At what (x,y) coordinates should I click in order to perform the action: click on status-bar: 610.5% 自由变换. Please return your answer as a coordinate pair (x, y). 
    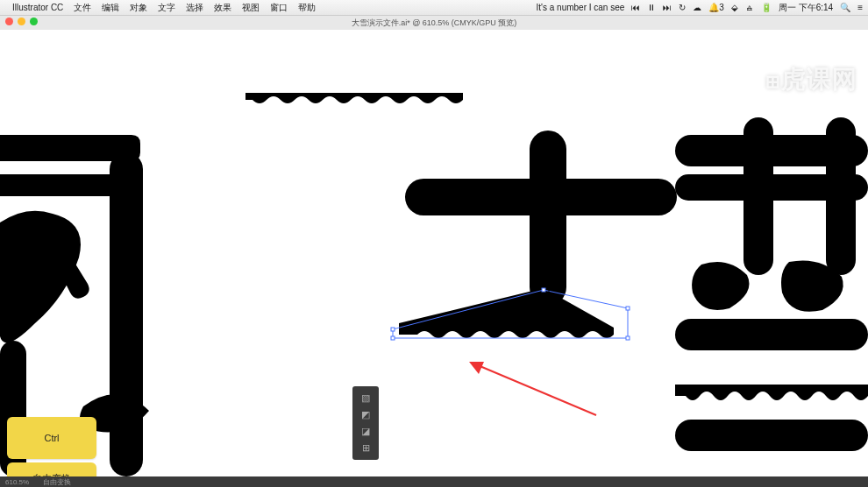
    Looking at the image, I should click on (434, 482).